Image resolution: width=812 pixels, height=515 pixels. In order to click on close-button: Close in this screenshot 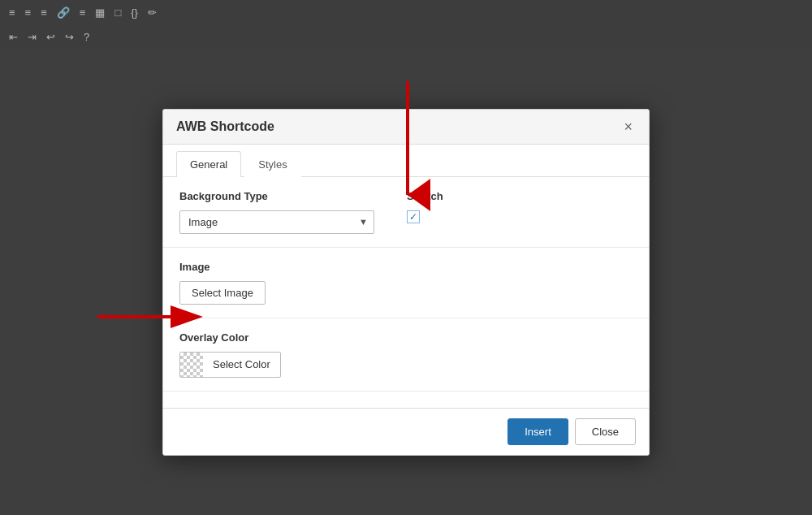, I will do `click(606, 432)`.